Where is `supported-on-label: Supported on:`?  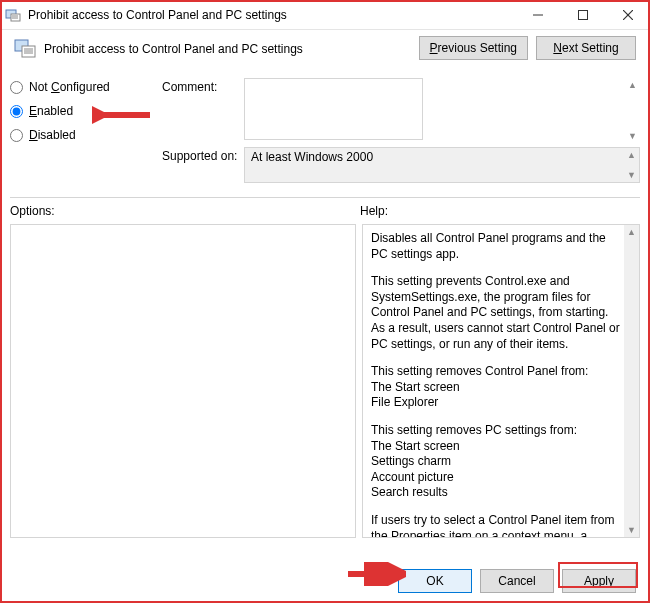
supported-on-label: Supported on: is located at coordinates (202, 155).